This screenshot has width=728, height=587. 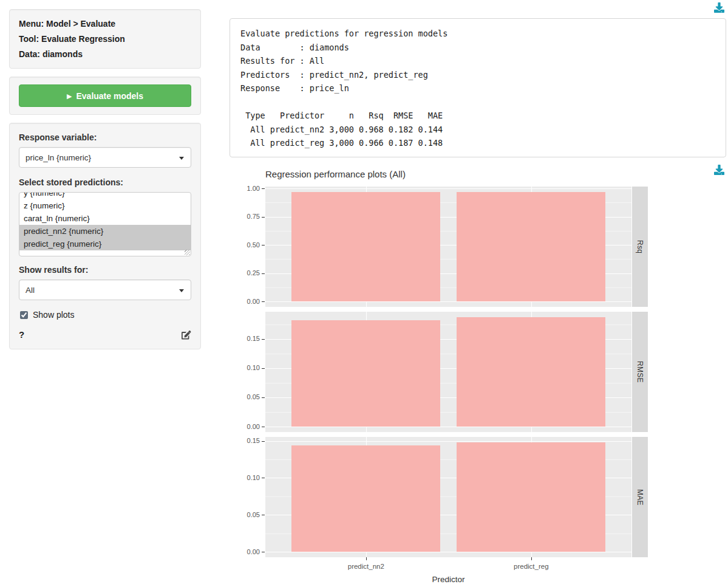 I want to click on play-icon: ▶, so click(x=69, y=96).